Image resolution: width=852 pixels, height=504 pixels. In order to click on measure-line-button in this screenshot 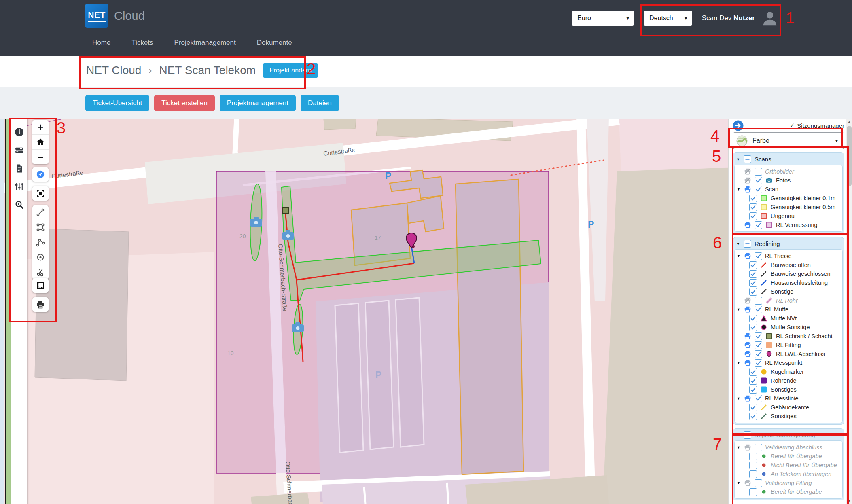, I will do `click(40, 213)`.